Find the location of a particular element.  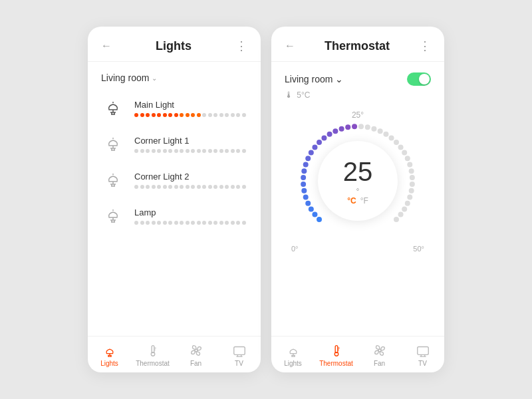

list-item: Corner Light 2 is located at coordinates (174, 180).